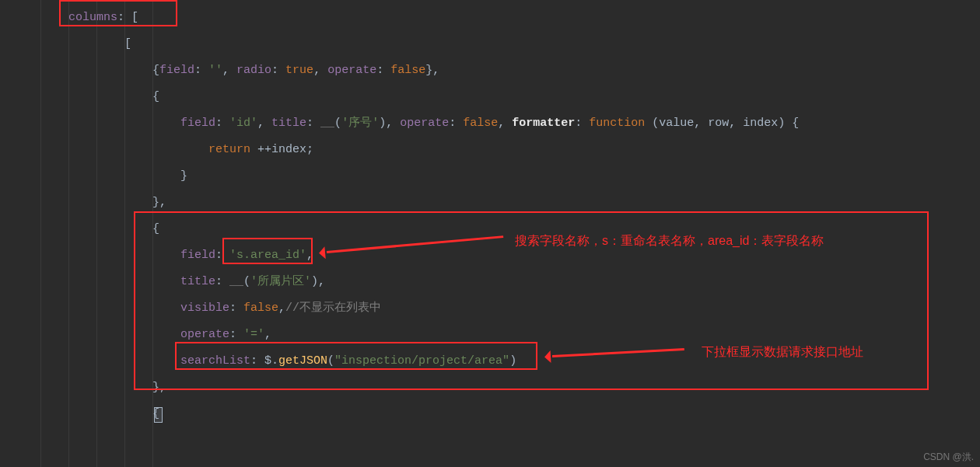  I want to click on code-line: title: __('所属片区'),, so click(253, 282).